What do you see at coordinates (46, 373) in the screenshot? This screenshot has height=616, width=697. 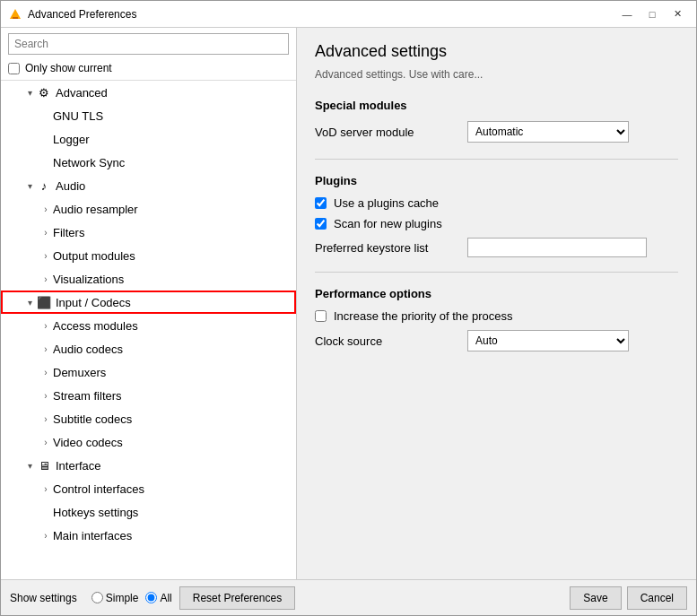 I see `expand-arrow-demuxers: ›` at bounding box center [46, 373].